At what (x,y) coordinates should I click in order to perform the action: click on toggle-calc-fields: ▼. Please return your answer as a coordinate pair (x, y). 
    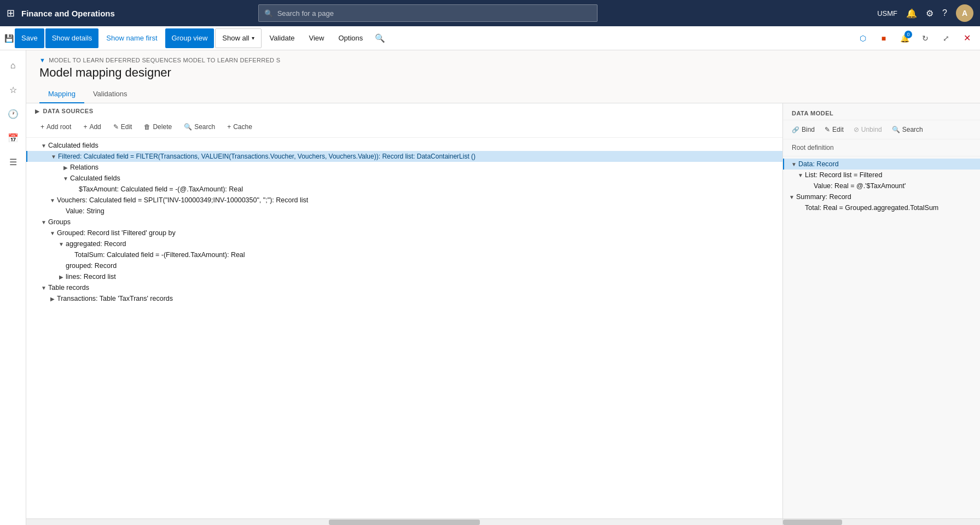
    Looking at the image, I should click on (44, 145).